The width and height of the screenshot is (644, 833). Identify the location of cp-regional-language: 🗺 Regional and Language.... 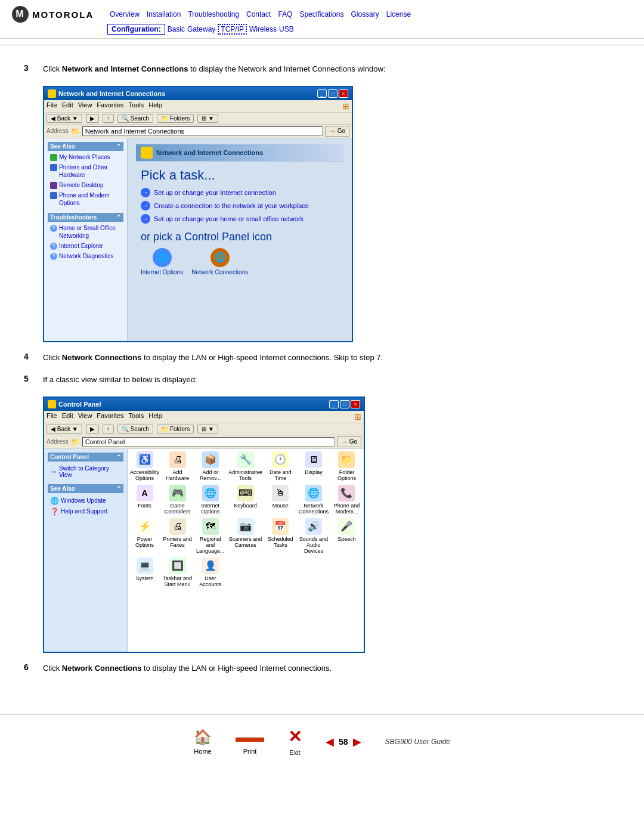
(210, 536).